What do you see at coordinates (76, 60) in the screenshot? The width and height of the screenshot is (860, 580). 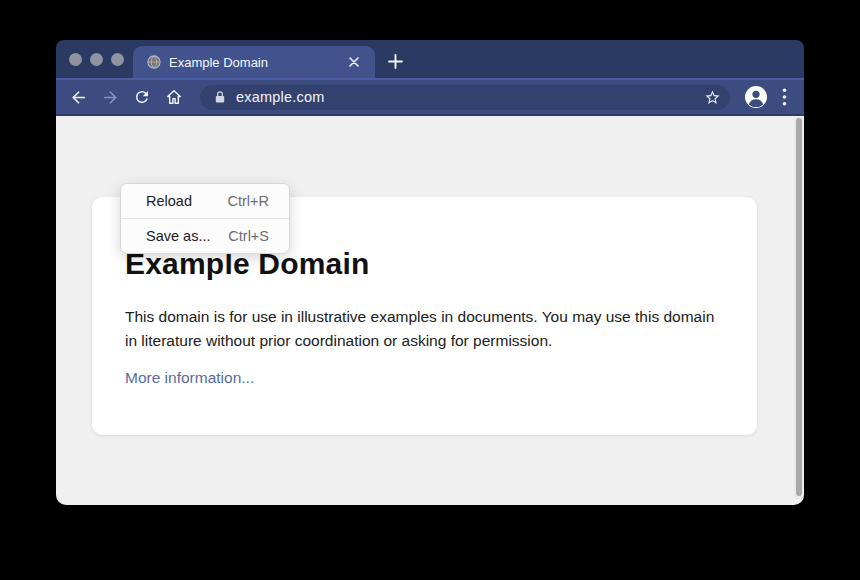 I see `close-window-button` at bounding box center [76, 60].